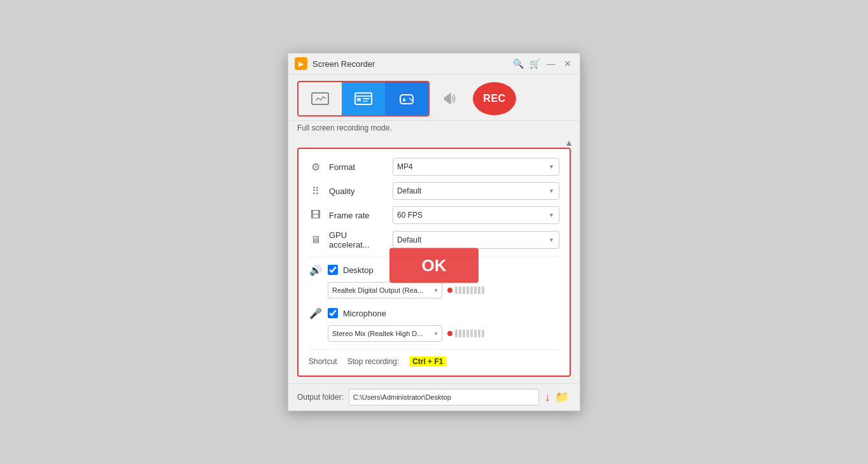 The image size is (868, 464). I want to click on gpu-row: 🖥 GPU accelerat... Default NVIDIA AMD, so click(434, 240).